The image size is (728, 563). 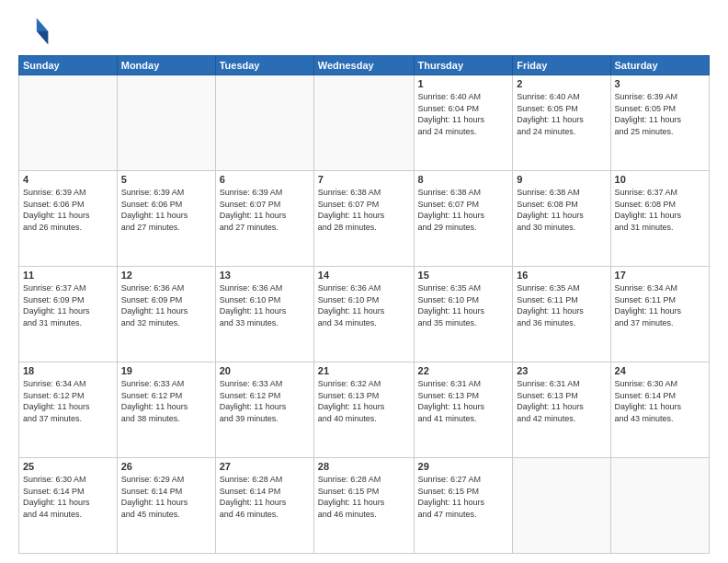 I want to click on day-info: Sunrise: 6:28 AM Sunset: 6:15 PM Dayligh…, so click(x=364, y=497).